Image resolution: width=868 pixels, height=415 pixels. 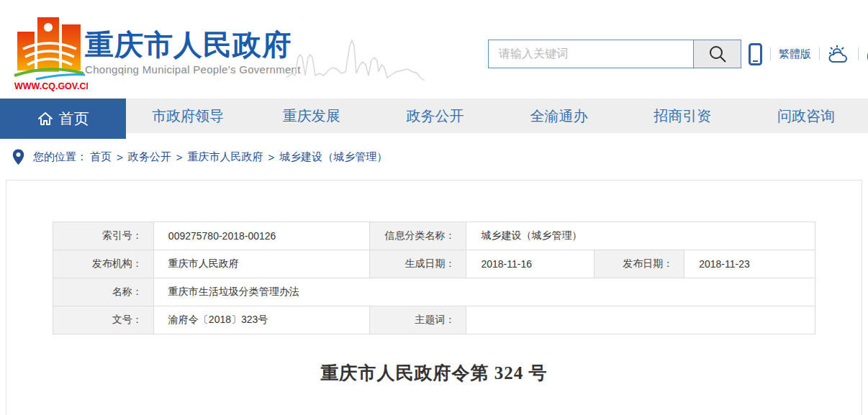 I want to click on doc-no-label: 文号：, so click(x=104, y=321).